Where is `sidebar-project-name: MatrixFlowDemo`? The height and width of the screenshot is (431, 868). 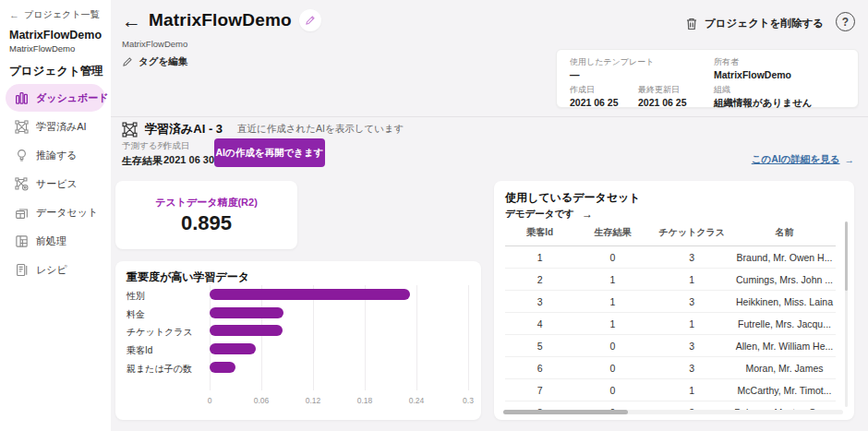
sidebar-project-name: MatrixFlowDemo is located at coordinates (55, 35).